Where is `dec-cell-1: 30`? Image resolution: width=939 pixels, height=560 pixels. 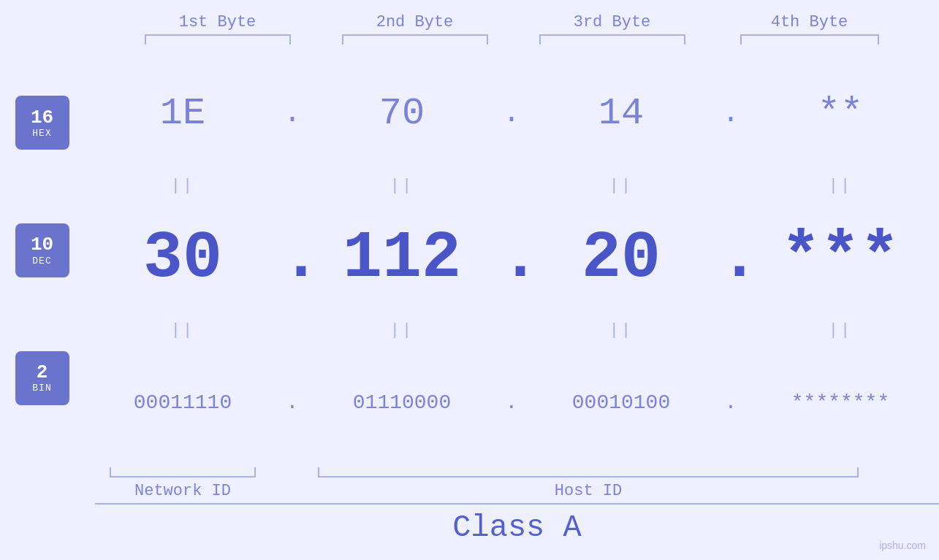
dec-cell-1: 30 is located at coordinates (183, 258).